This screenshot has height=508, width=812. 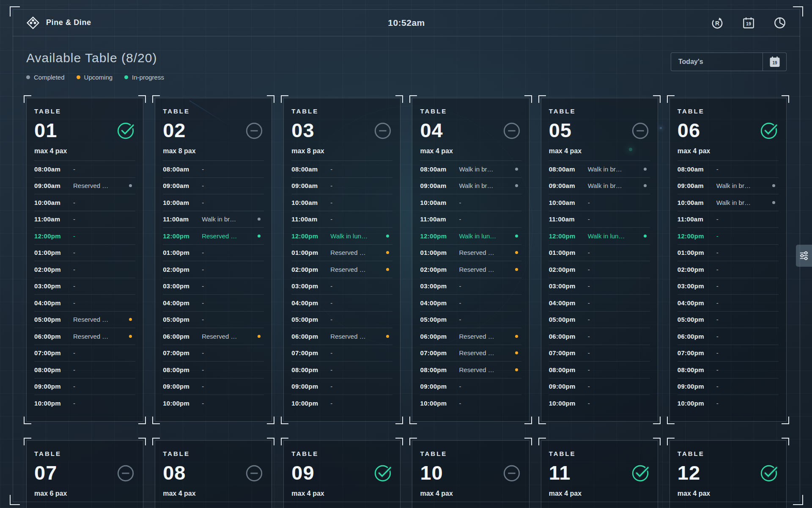 I want to click on table-card: TABLE 06 max 4 pax 08:00am -, so click(x=728, y=260).